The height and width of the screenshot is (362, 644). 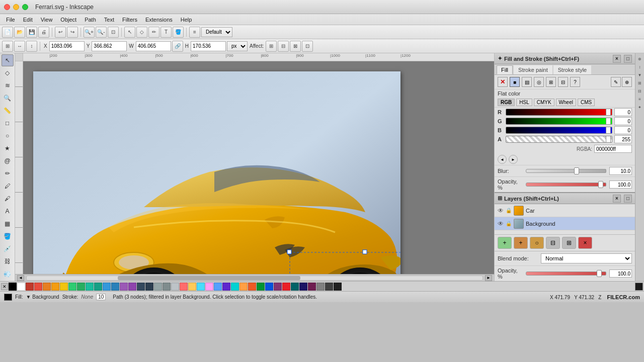 What do you see at coordinates (8, 186) in the screenshot?
I see `pen-tool: 🖊` at bounding box center [8, 186].